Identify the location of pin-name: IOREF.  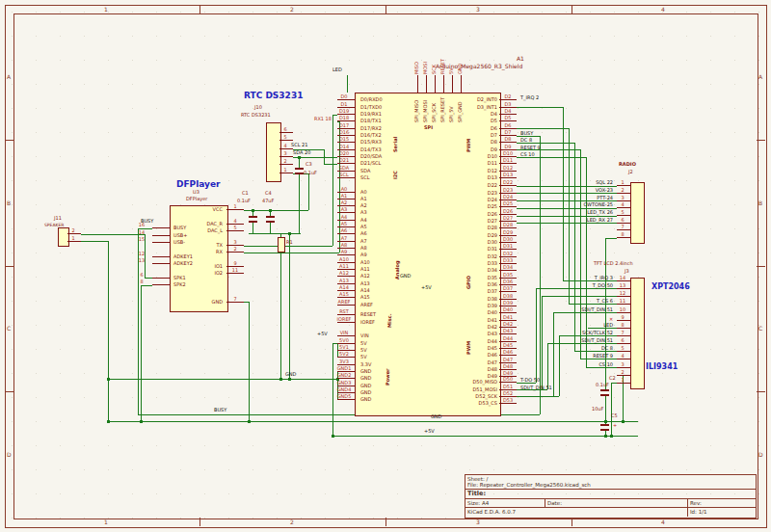
(368, 322).